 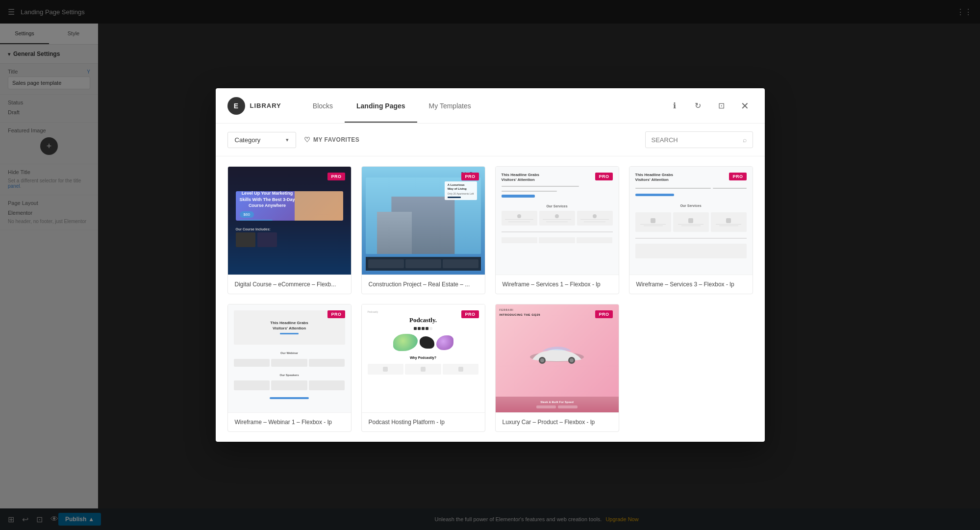 I want to click on modal-header: E LIBRARY Blocks Landing Pages My Templa…, so click(x=490, y=106).